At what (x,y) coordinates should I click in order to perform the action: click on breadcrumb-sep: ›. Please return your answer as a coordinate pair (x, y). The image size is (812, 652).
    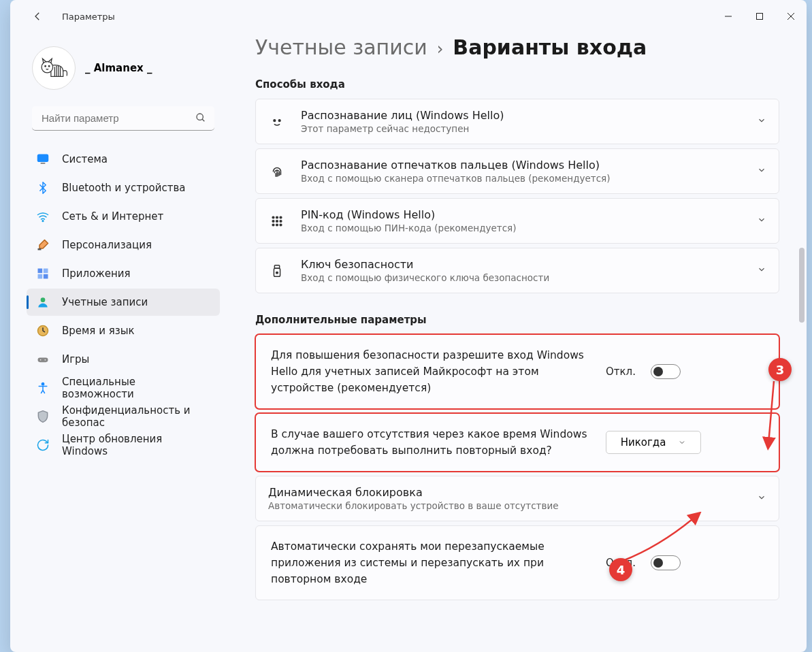
    Looking at the image, I should click on (440, 49).